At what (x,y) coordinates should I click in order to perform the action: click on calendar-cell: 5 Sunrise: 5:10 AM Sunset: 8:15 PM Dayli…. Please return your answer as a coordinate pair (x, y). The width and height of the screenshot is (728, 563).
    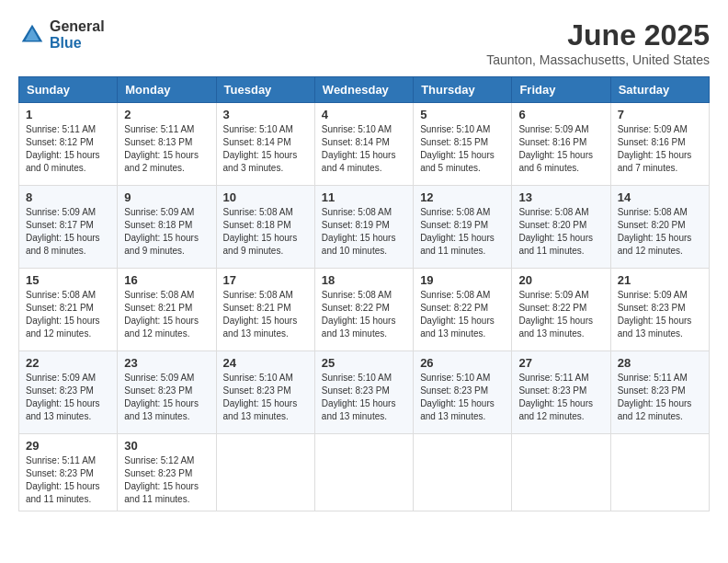
    Looking at the image, I should click on (463, 144).